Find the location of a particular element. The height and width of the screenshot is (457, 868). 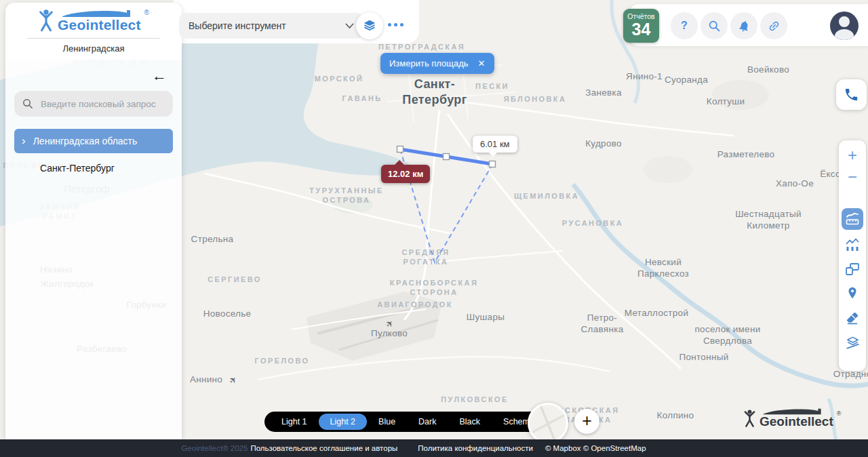

link-icon is located at coordinates (774, 26).